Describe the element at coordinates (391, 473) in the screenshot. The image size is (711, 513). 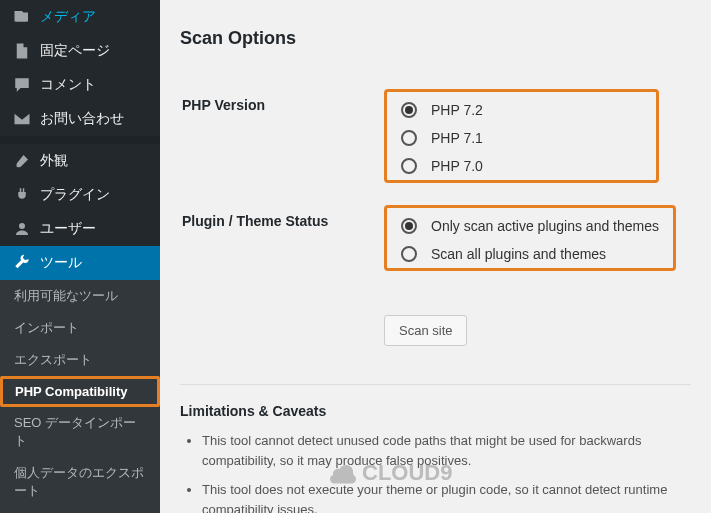
I see `watermark: CLOUD9` at that location.